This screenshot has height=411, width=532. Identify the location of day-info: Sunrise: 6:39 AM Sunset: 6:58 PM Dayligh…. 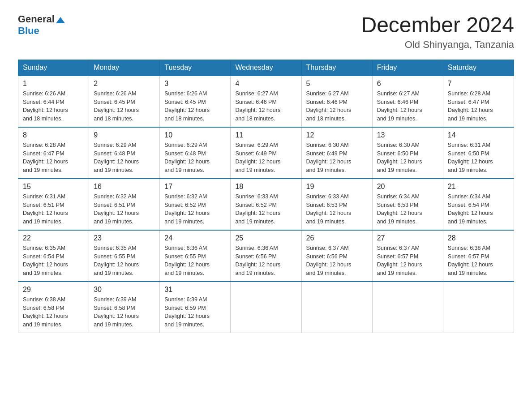
(124, 313).